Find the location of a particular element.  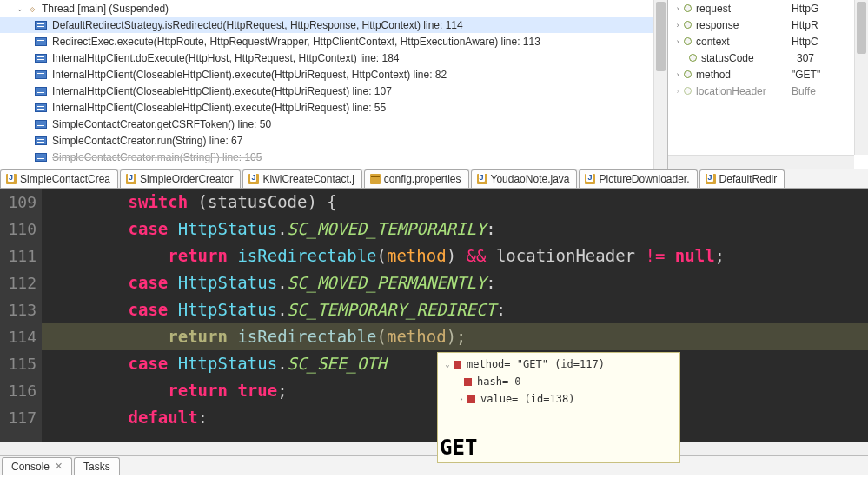

editor-tab: SimpleContactCrea is located at coordinates (59, 179).